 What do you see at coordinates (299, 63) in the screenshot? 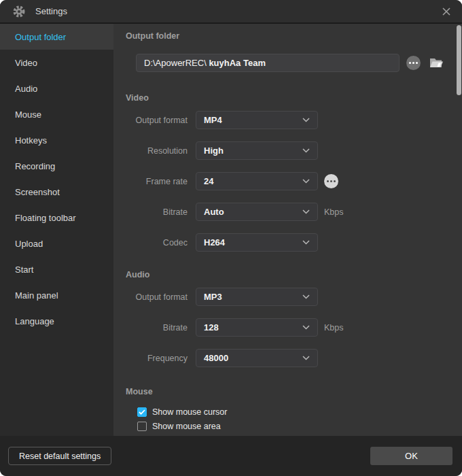
I see `output-folder-row: D:\ApowerREC\ kuyhAa Team` at bounding box center [299, 63].